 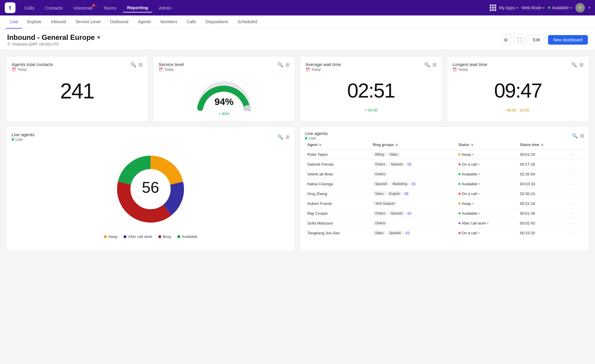 I want to click on col-ringgroups: Ring groups ⇅, so click(x=413, y=145).